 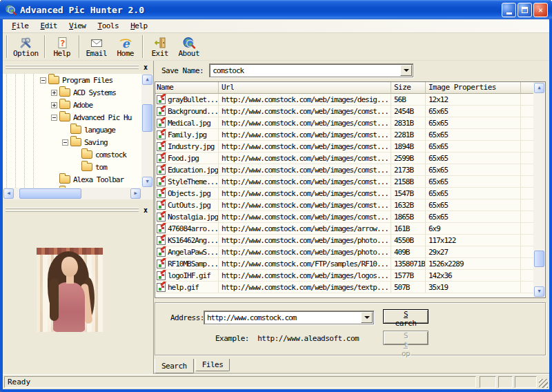 What do you see at coordinates (26, 47) in the screenshot?
I see `option-button: Option` at bounding box center [26, 47].